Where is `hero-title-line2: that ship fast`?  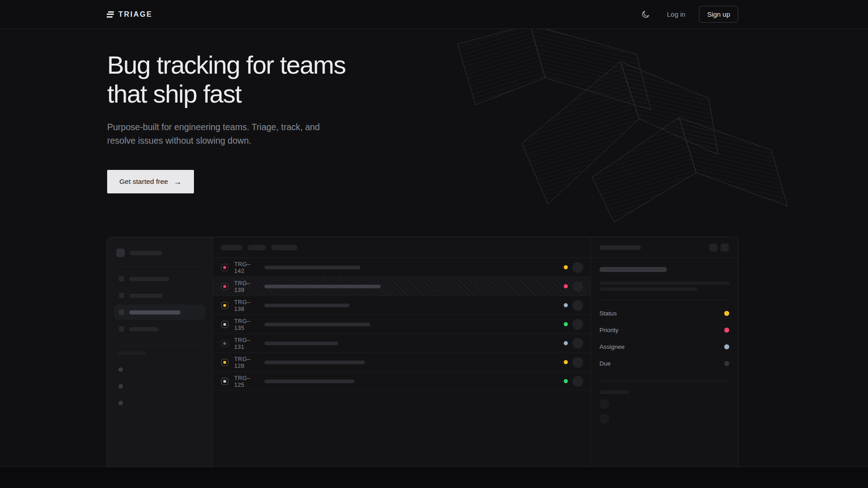 hero-title-line2: that ship fast is located at coordinates (175, 94).